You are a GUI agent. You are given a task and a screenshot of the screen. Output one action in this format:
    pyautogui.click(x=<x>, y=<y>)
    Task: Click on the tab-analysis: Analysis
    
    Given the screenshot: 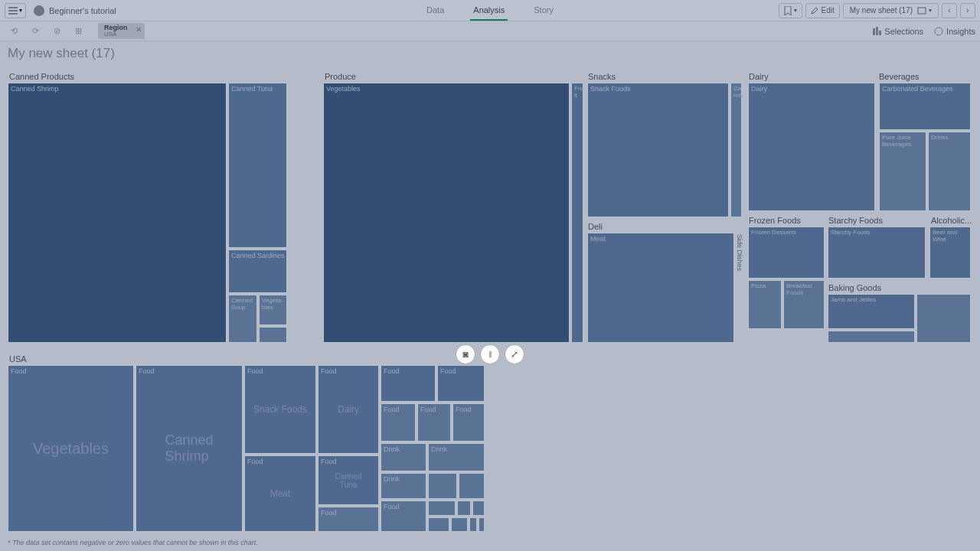 What is the action you would take?
    pyautogui.click(x=488, y=11)
    